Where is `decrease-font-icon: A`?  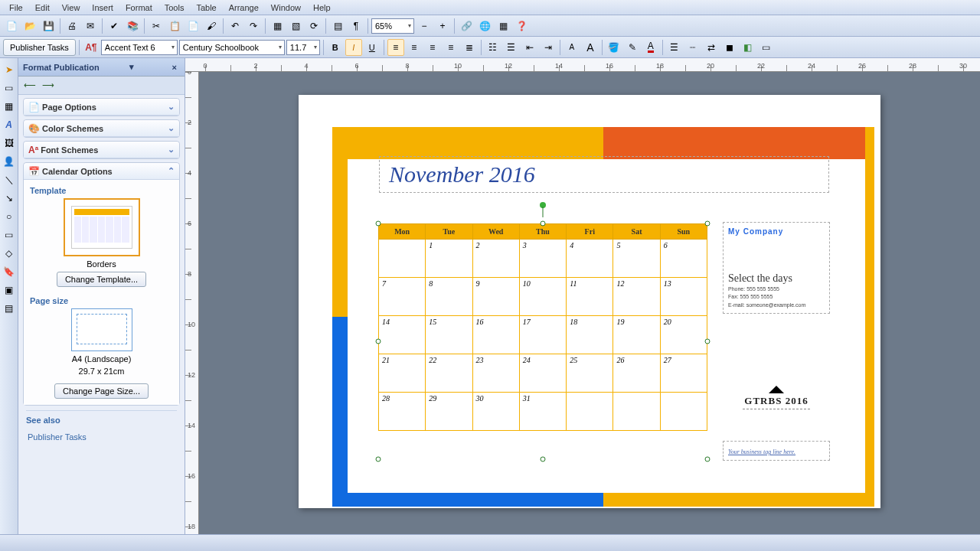
decrease-font-icon: A is located at coordinates (572, 47).